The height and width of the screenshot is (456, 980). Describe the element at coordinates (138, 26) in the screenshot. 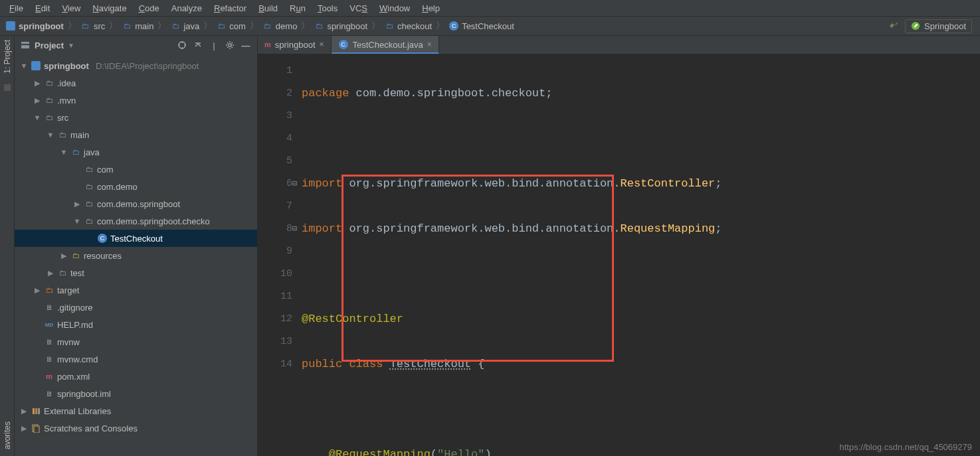

I see `crumb-main: 🗀 main` at that location.